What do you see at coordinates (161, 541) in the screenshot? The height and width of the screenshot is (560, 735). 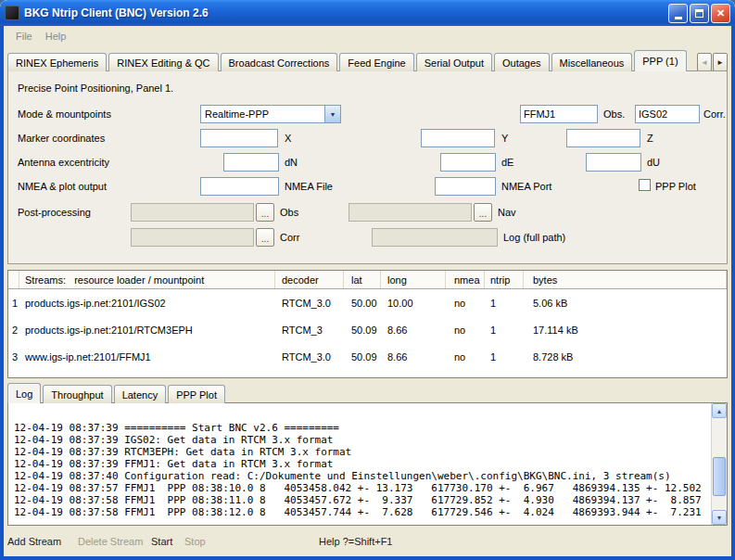 I see `start-button: Start` at bounding box center [161, 541].